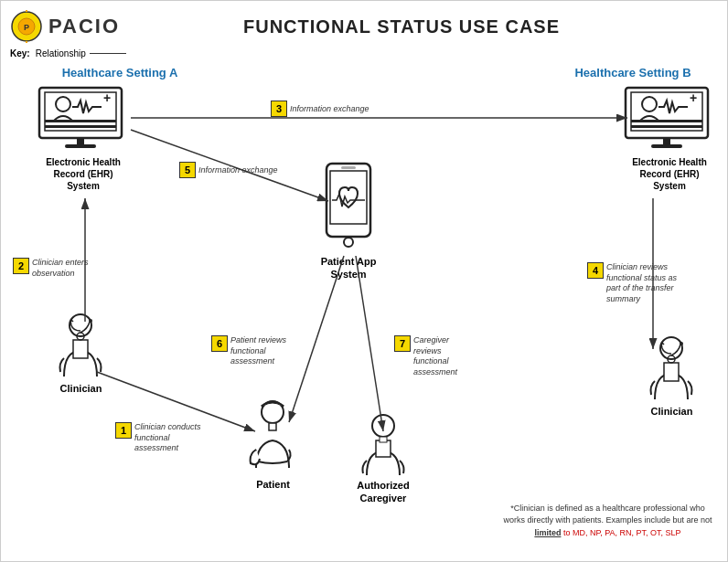 This screenshot has width=728, height=562. I want to click on badge-1: 1, so click(123, 430).